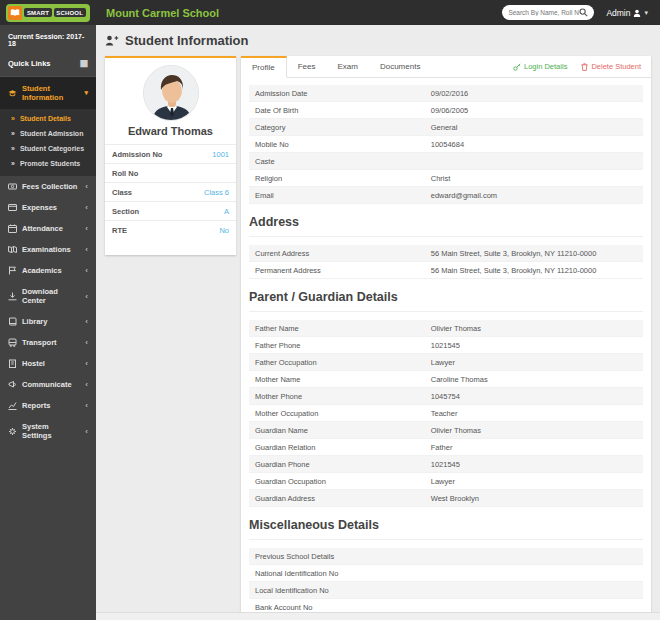  Describe the element at coordinates (48, 431) in the screenshot. I see `sidebar-item-system-settings: System Settings ‹` at that location.